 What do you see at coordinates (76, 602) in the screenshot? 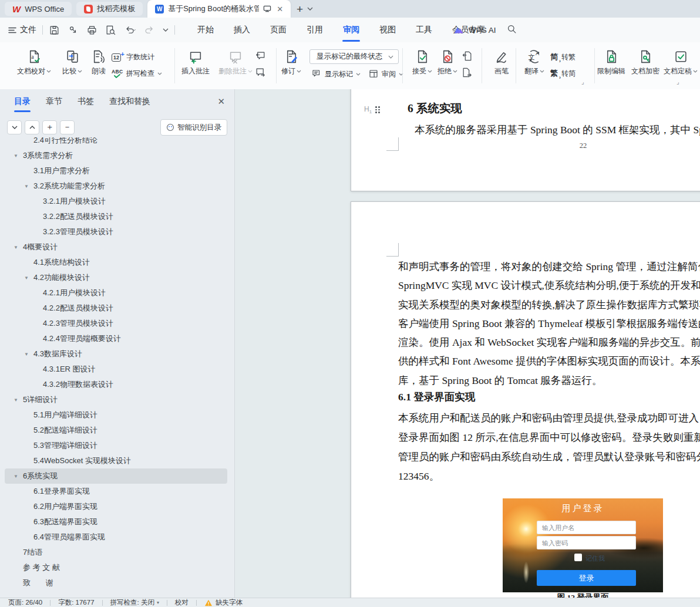
I see `word-count-indicator: 字数: 17677` at bounding box center [76, 602].